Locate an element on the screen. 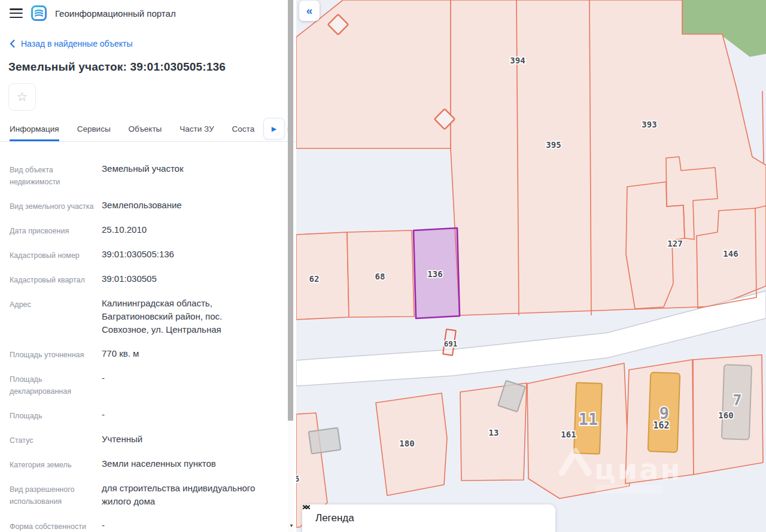 The width and height of the screenshot is (766, 532). tabs-bar: ИнформацияСервисыОбъектыЧасти ЗУСоста ▶ … is located at coordinates (148, 130).